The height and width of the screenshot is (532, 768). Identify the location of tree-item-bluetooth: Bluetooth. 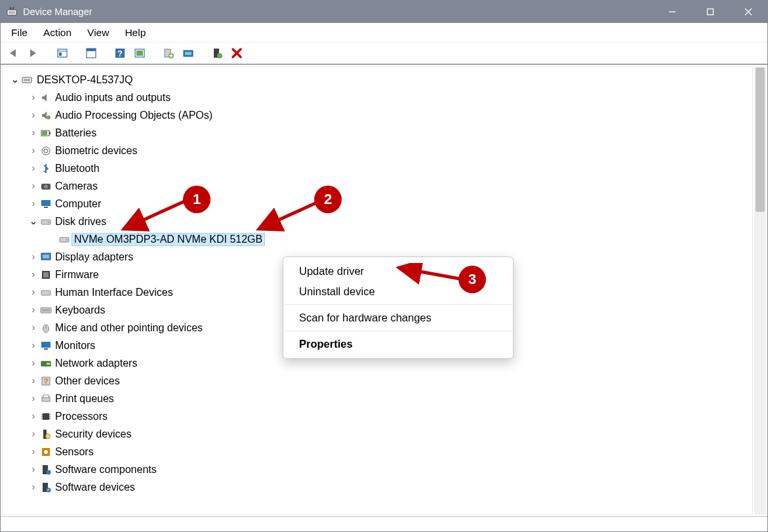
(379, 168).